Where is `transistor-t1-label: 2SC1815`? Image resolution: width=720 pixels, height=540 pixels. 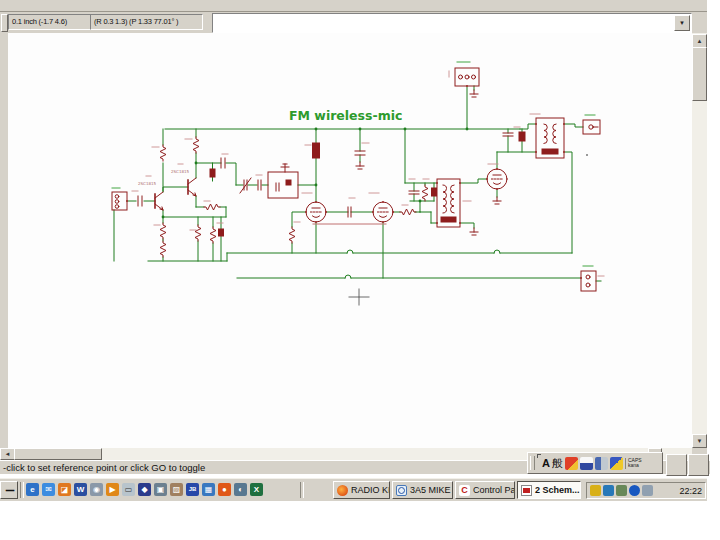
transistor-t1-label: 2SC1815 is located at coordinates (148, 184).